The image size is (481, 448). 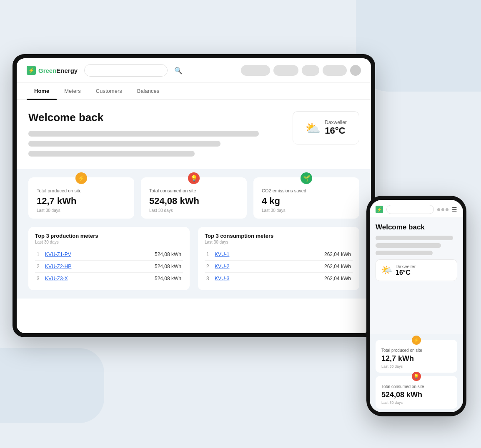 What do you see at coordinates (416, 270) in the screenshot?
I see `phone-weather-card: 🌤️ Daxweiler 16°C` at bounding box center [416, 270].